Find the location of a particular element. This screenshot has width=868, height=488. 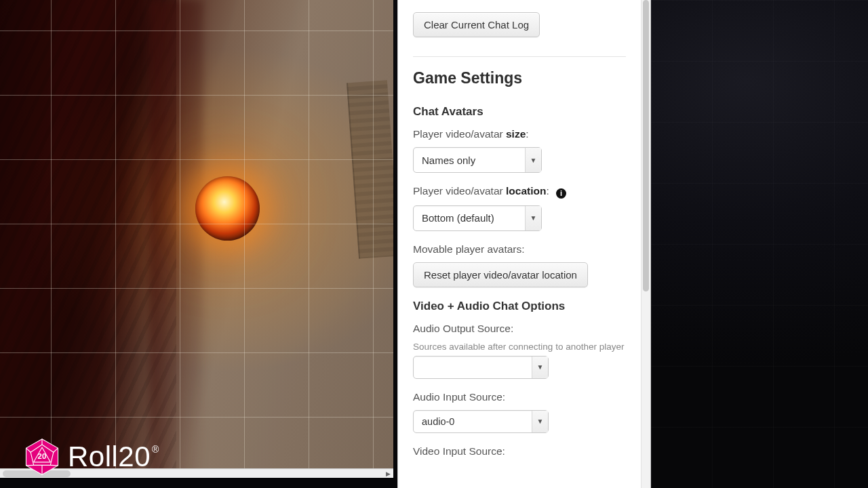

select-value: Names only is located at coordinates (449, 160).